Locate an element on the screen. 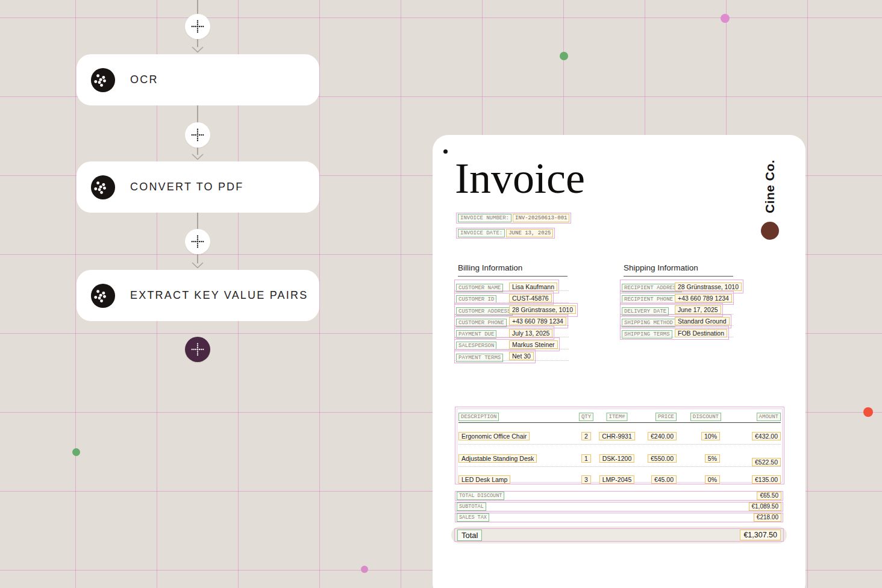  summary-label: SUBTOTAL is located at coordinates (471, 507).